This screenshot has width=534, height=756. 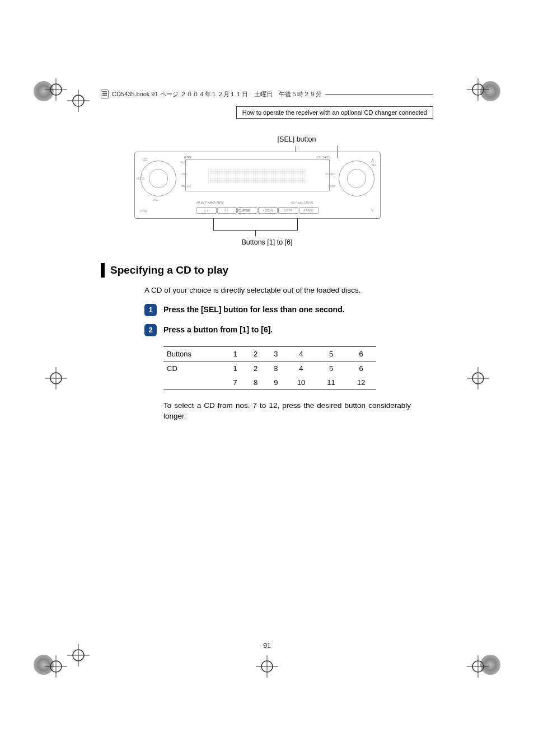 I want to click on disc-label: DISC, so click(x=184, y=174).